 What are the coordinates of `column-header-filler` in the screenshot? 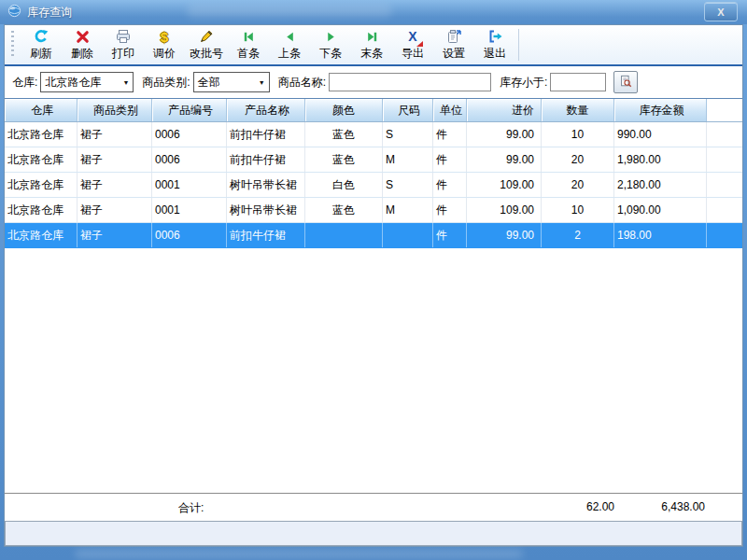 It's located at (725, 110).